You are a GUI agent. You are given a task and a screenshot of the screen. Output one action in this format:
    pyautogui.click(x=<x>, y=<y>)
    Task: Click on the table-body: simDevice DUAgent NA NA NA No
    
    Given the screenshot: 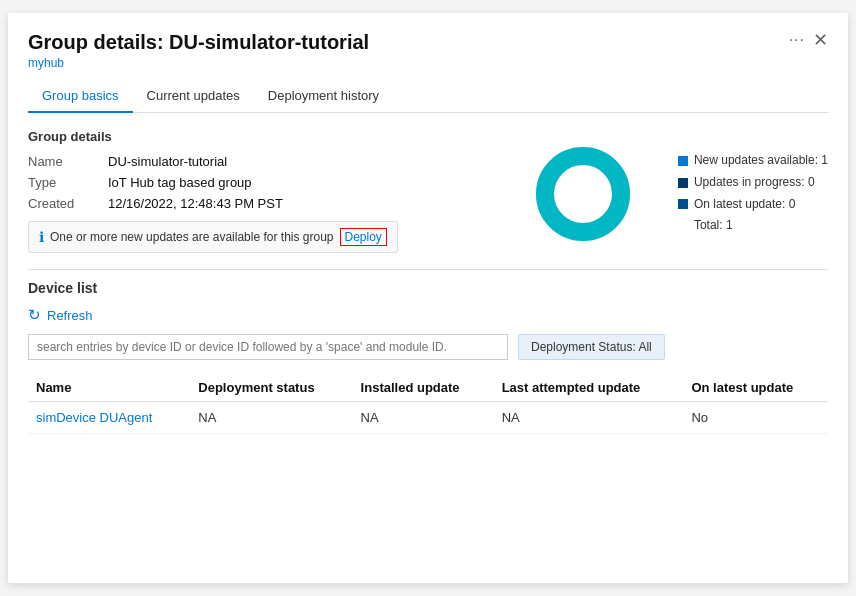 What is the action you would take?
    pyautogui.click(x=428, y=418)
    